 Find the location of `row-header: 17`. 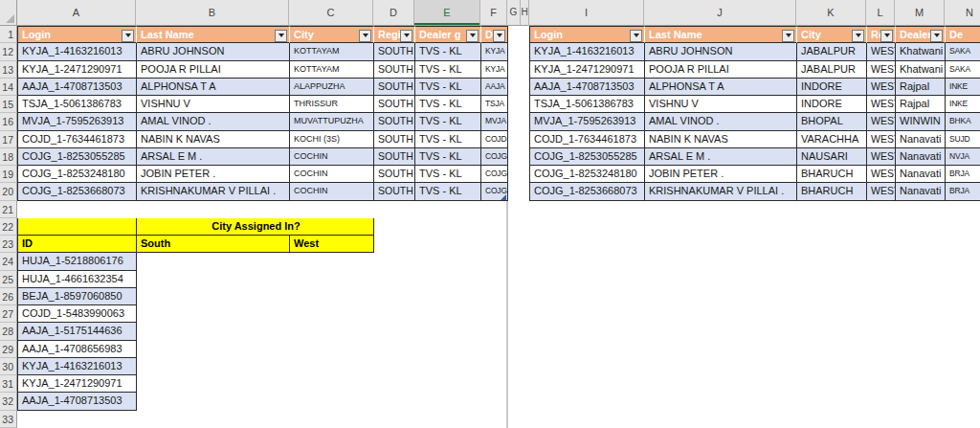

row-header: 17 is located at coordinates (9, 140).